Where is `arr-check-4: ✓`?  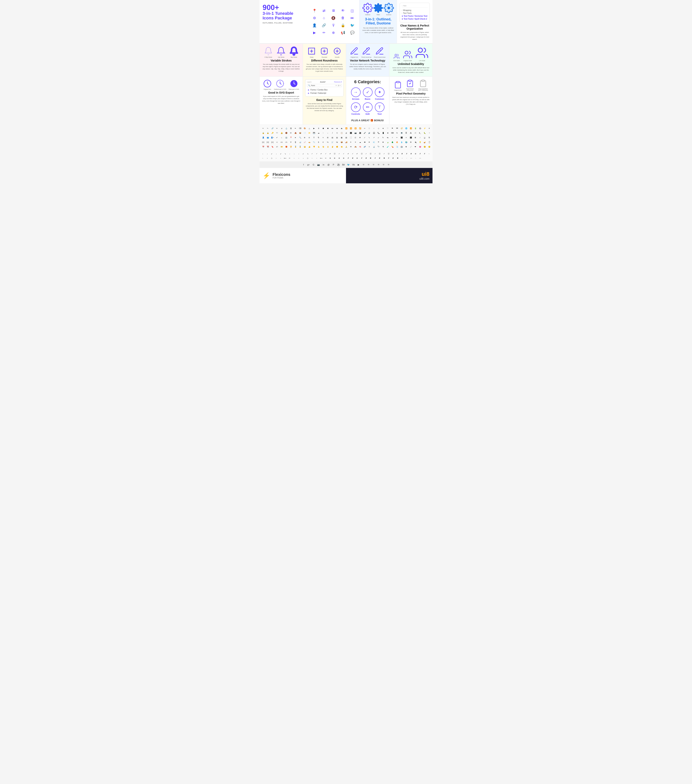 arr-check-4: ✓ is located at coordinates (326, 153).